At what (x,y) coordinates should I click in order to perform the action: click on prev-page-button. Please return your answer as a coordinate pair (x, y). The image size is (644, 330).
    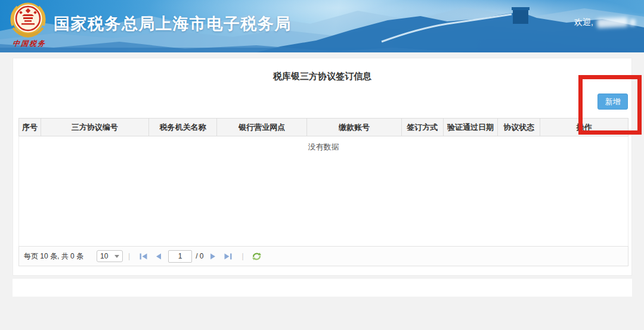
    Looking at the image, I should click on (159, 256).